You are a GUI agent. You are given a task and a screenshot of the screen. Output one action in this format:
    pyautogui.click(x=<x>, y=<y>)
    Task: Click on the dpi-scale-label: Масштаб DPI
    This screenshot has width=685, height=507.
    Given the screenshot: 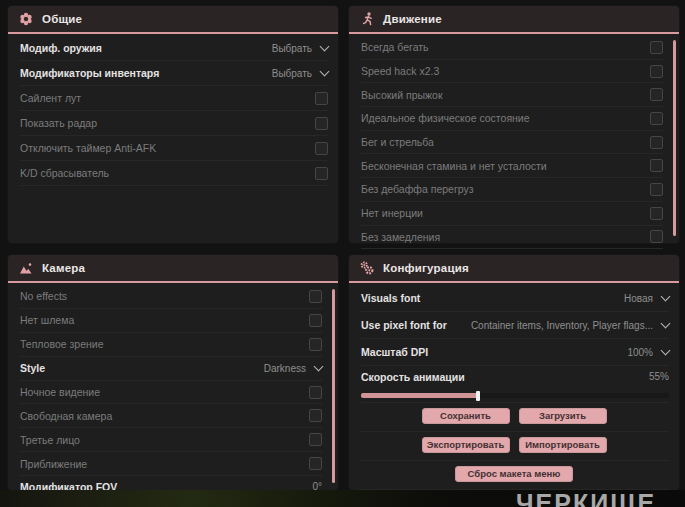 What is the action you would take?
    pyautogui.click(x=394, y=352)
    